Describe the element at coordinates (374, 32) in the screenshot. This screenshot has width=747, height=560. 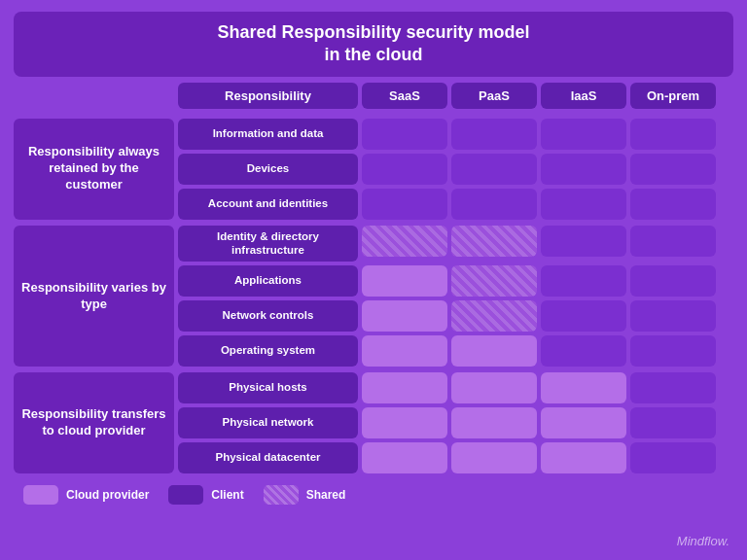
I see `title-line1: Shared Responsibility security model` at that location.